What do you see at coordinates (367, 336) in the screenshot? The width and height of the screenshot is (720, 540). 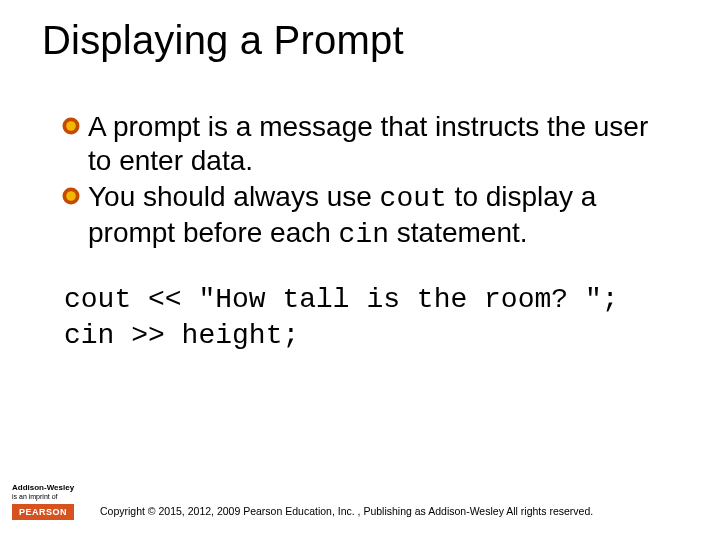 I see `code-line: cin >> height;` at bounding box center [367, 336].